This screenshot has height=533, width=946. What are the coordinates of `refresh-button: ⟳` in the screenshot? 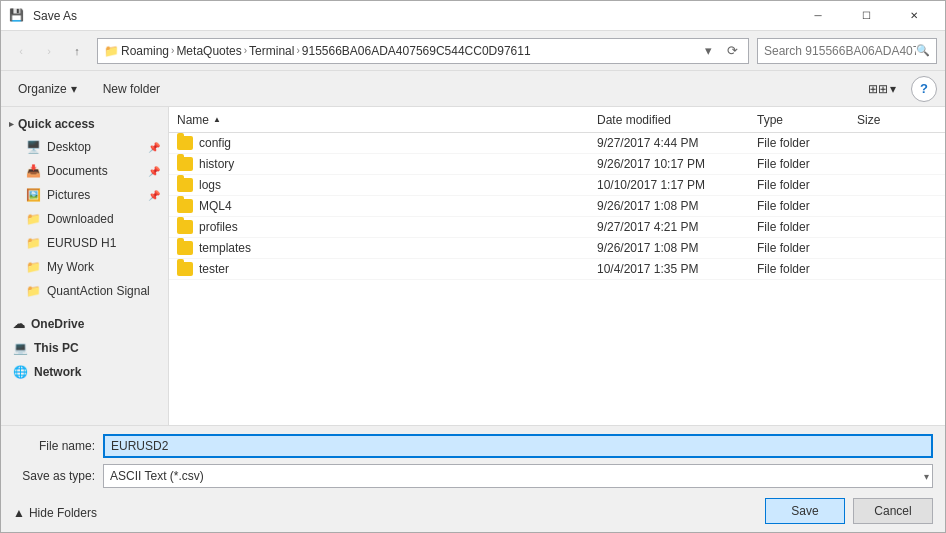 It's located at (732, 51).